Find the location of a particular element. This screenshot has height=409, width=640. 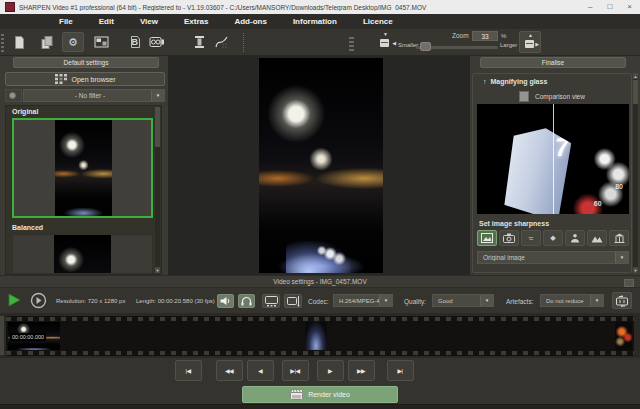

speed-mark-60: 60 is located at coordinates (598, 204).